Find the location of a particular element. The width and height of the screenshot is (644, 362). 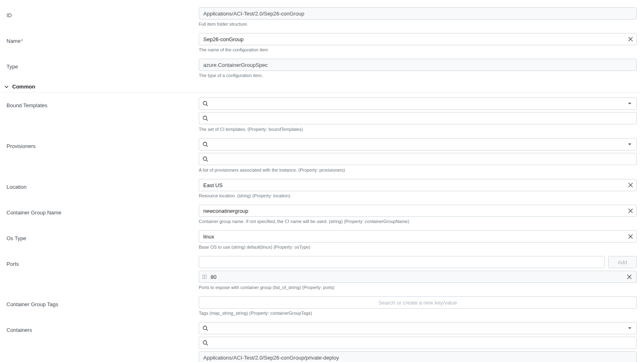

bound-templates-search-input is located at coordinates (417, 104).